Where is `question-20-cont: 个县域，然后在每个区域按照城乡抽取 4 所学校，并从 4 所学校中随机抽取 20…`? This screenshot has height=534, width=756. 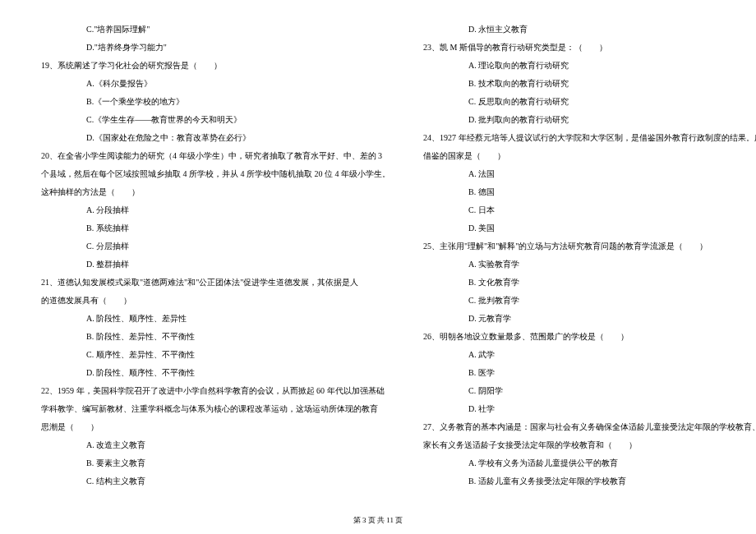 question-20-cont: 个县域，然后在每个区域按照城乡抽取 4 所学校，并从 4 所学校中随机抽取 20… is located at coordinates (215, 174).